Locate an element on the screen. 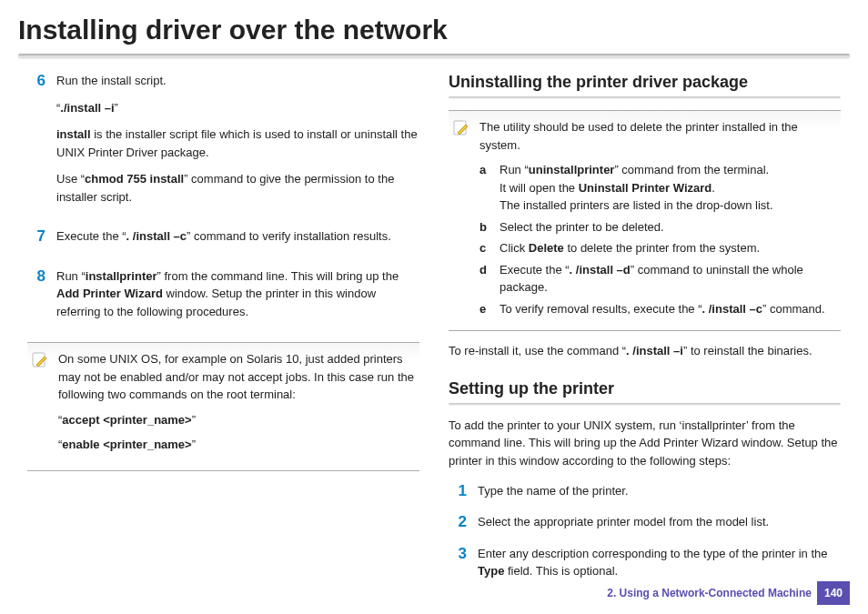 Image resolution: width=868 pixels, height=614 pixels. numbered-step: 3Enter any description corresponding to … is located at coordinates (644, 562).